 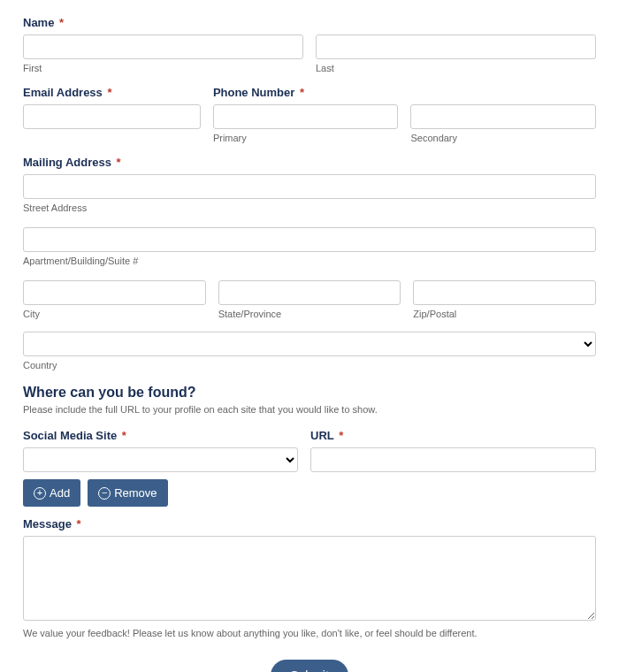 What do you see at coordinates (163, 47) in the screenshot?
I see `first-name-input` at bounding box center [163, 47].